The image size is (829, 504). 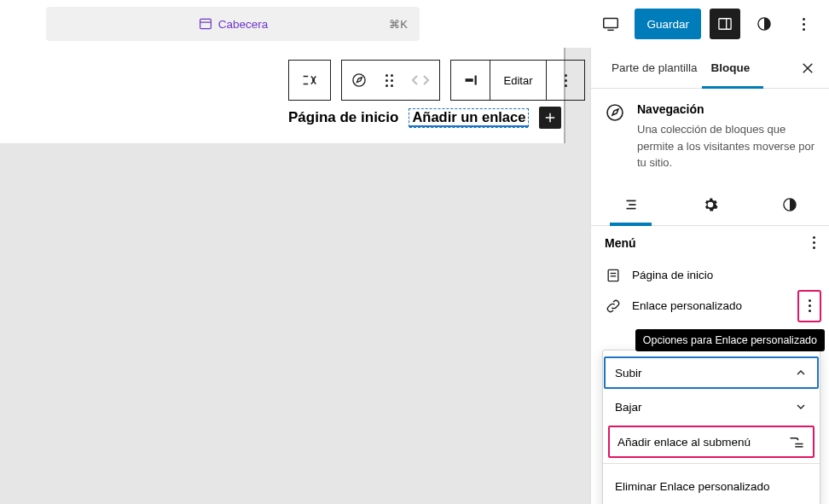 I want to click on chevron-up-icon, so click(x=801, y=373).